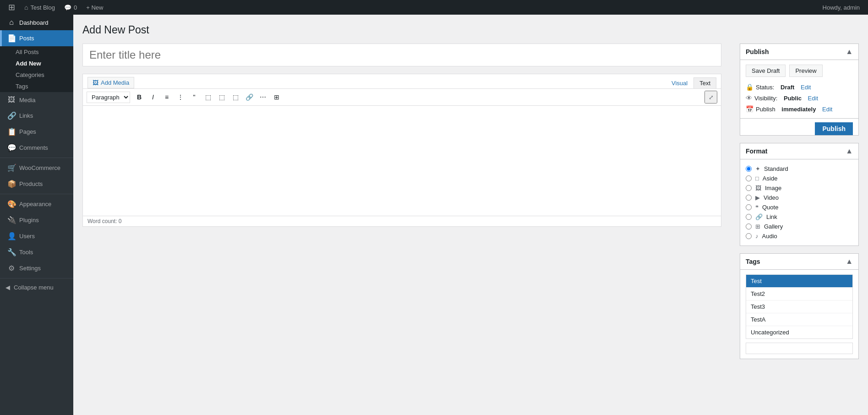 The image size is (868, 415). What do you see at coordinates (799, 226) in the screenshot?
I see `format-option-gallery: ⊞ Gallery` at bounding box center [799, 226].